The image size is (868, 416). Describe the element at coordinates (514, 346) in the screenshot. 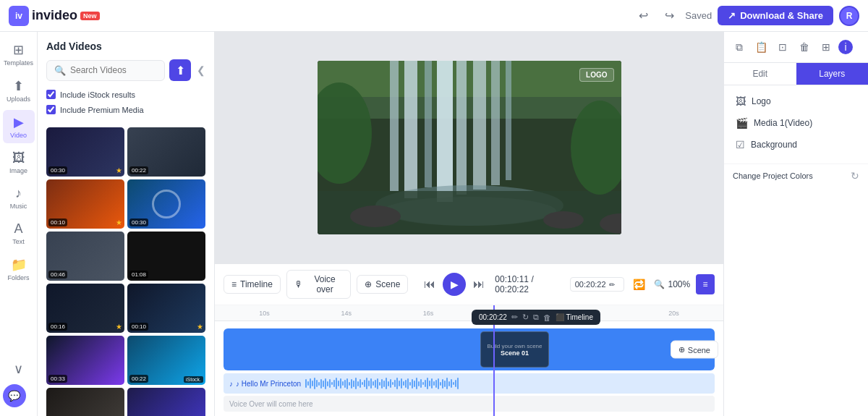

I see `scene-card-label: Build your own scene` at that location.